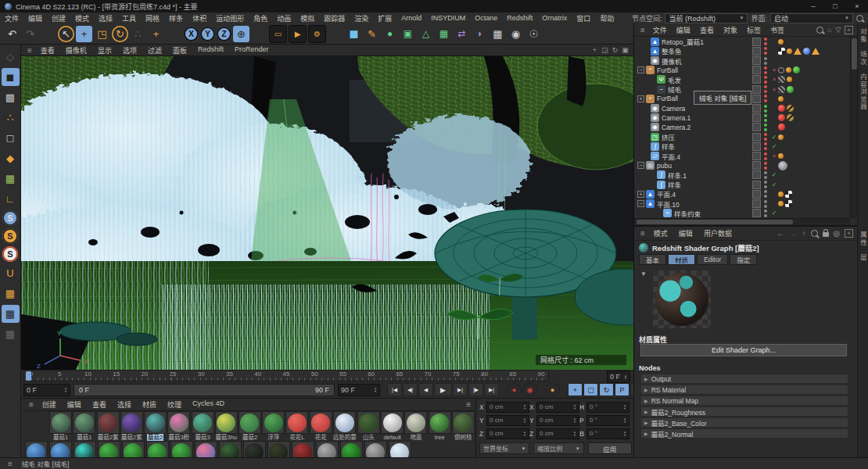 The image size is (868, 469). Describe the element at coordinates (594, 50) in the screenshot. I see `view-nav-icon: +` at that location.